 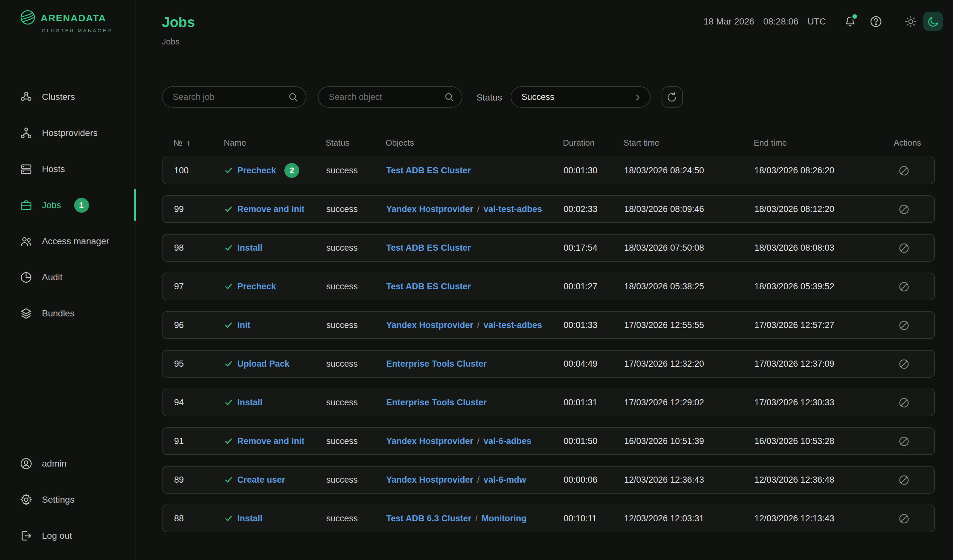 I want to click on job-name-cell: Create user, so click(x=275, y=480).